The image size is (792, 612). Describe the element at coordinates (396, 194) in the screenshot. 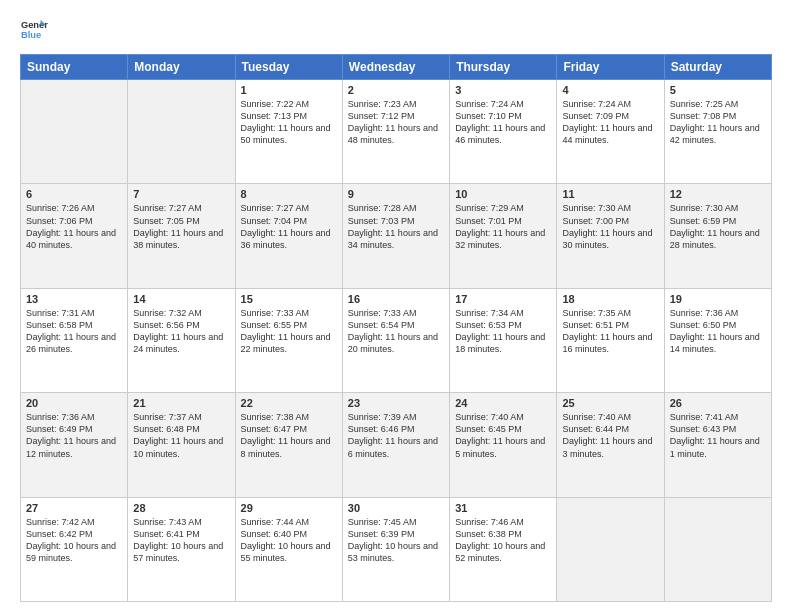

I see `day-number: 9` at that location.